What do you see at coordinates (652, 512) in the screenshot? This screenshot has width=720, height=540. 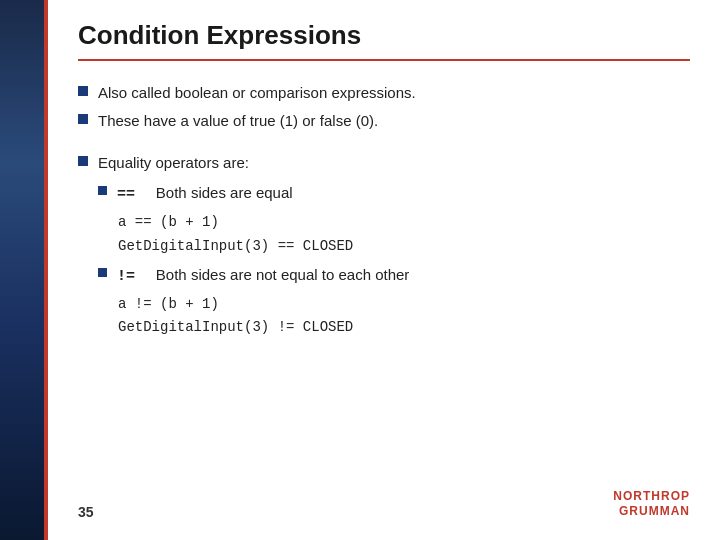 I see `logo-line-2: GRUMMAN` at bounding box center [652, 512].